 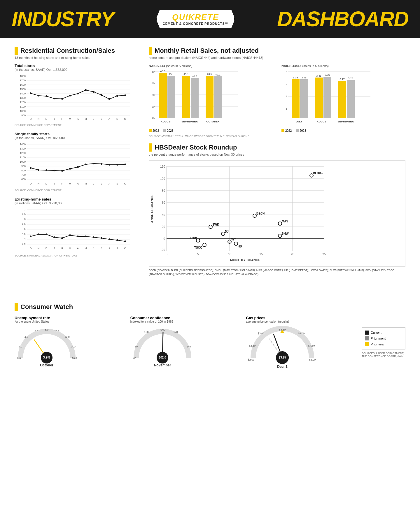 I want to click on svg-text: 43.5, so click(x=209, y=74).